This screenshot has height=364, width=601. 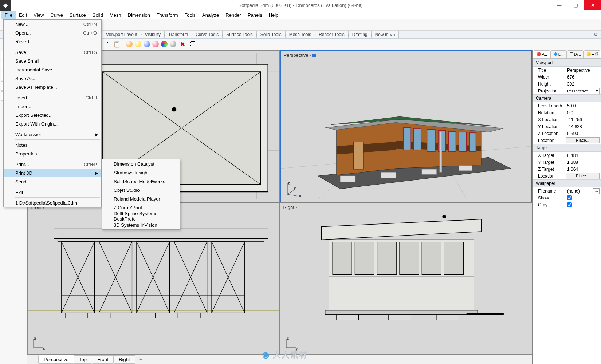 What do you see at coordinates (52, 52) in the screenshot?
I see `menuitem: SaveCtrl+S` at bounding box center [52, 52].